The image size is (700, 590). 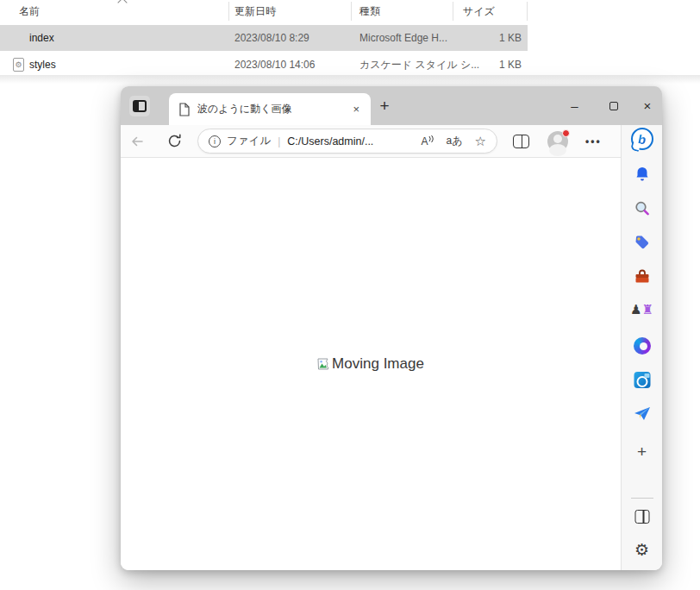 What do you see at coordinates (428, 141) in the screenshot?
I see `read-aloud-button: A` at bounding box center [428, 141].